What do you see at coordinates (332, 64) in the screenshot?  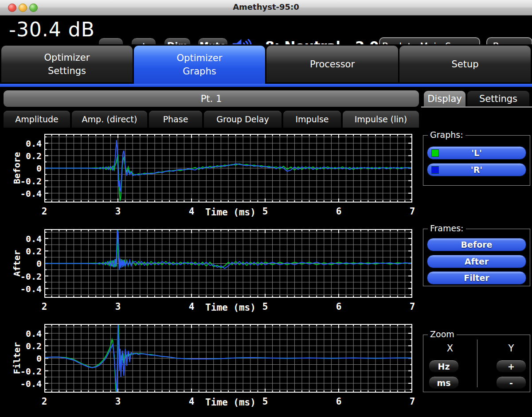 I see `tab-processor: Processor` at bounding box center [332, 64].